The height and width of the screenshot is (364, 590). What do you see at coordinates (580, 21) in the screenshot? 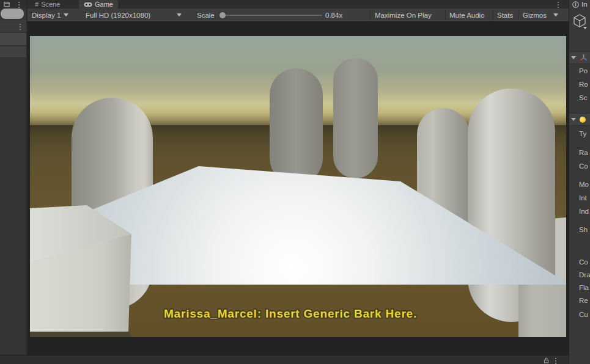
I see `cube-icon` at bounding box center [580, 21].